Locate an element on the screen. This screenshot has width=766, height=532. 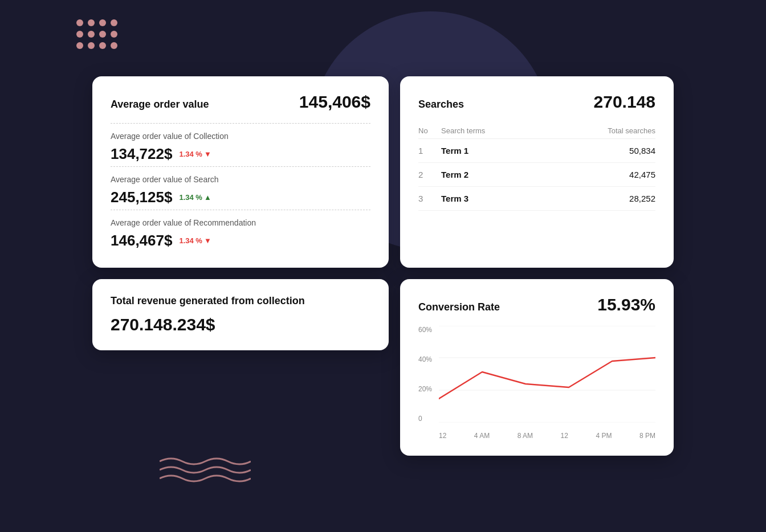
col-no: No is located at coordinates (430, 131).